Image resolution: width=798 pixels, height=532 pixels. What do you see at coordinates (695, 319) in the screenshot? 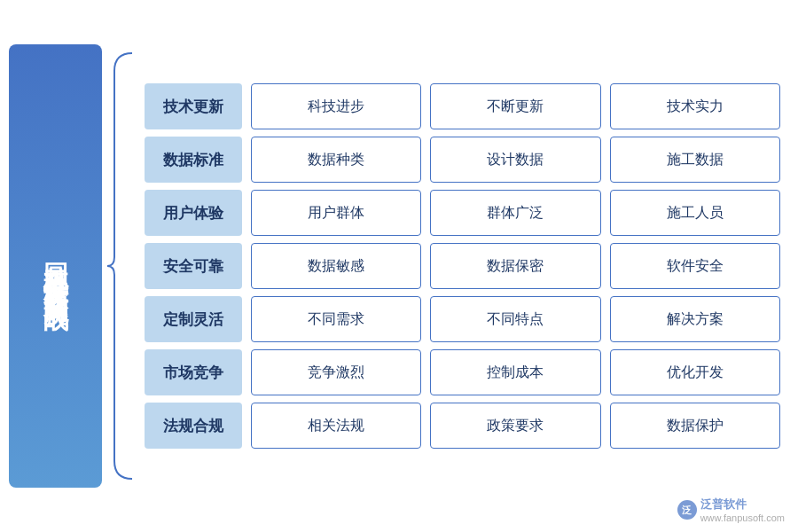
I see `tag-text-4-2: 解决方案` at bounding box center [695, 319].